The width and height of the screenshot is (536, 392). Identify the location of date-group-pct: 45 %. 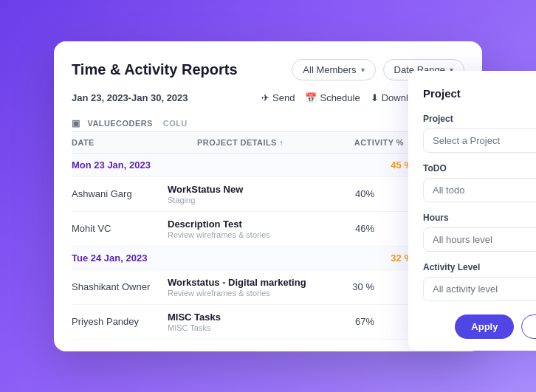
(379, 165).